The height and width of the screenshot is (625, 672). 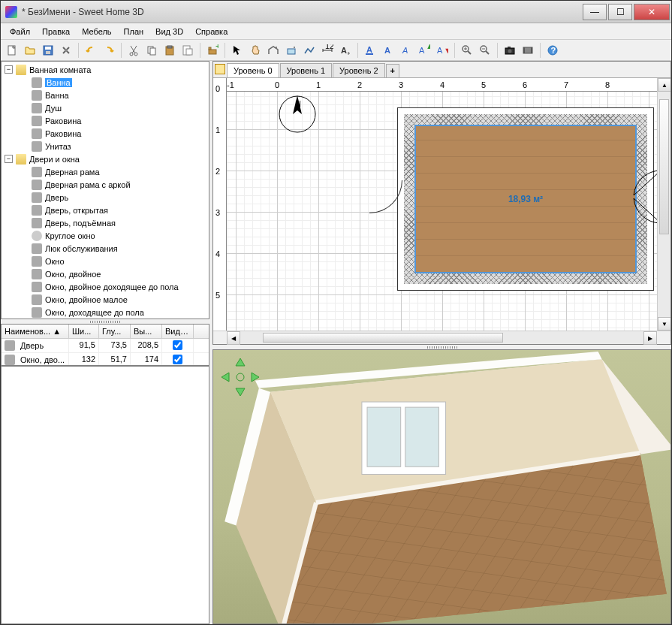 What do you see at coordinates (109, 50) in the screenshot?
I see `redo-icon` at bounding box center [109, 50].